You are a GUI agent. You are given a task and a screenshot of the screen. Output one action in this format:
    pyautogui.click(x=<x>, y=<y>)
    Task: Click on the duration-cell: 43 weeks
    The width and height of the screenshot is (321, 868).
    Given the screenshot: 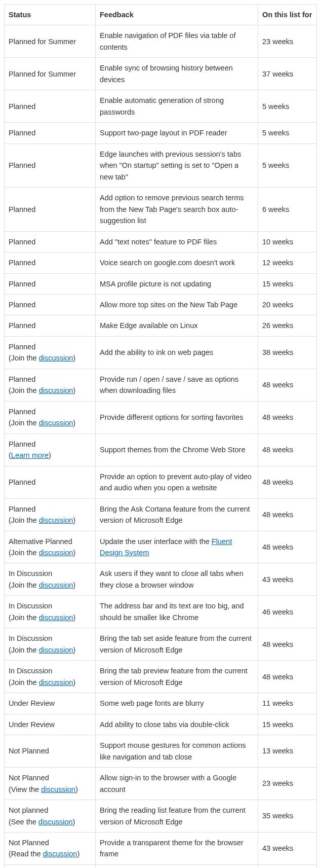 What is the action you would take?
    pyautogui.click(x=288, y=848)
    